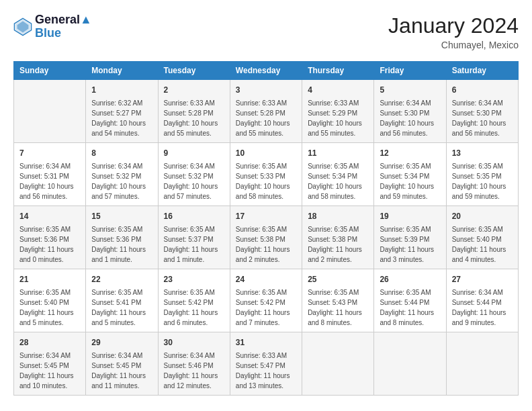 The image size is (532, 411). Describe the element at coordinates (482, 308) in the screenshot. I see `cell-content: Sunrise: 6:34 AMSunset: 5:44 PMDaylight:…` at that location.